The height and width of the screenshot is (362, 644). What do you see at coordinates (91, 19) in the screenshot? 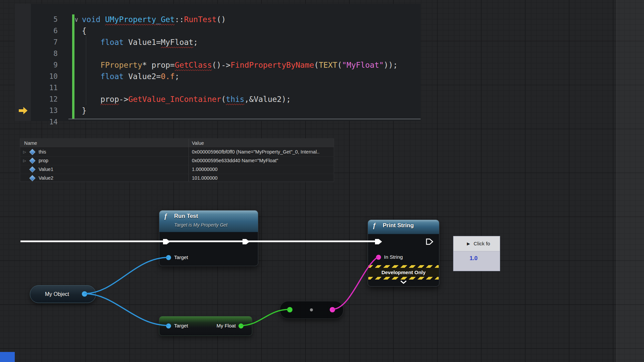
I see `code-token: void` at bounding box center [91, 19].